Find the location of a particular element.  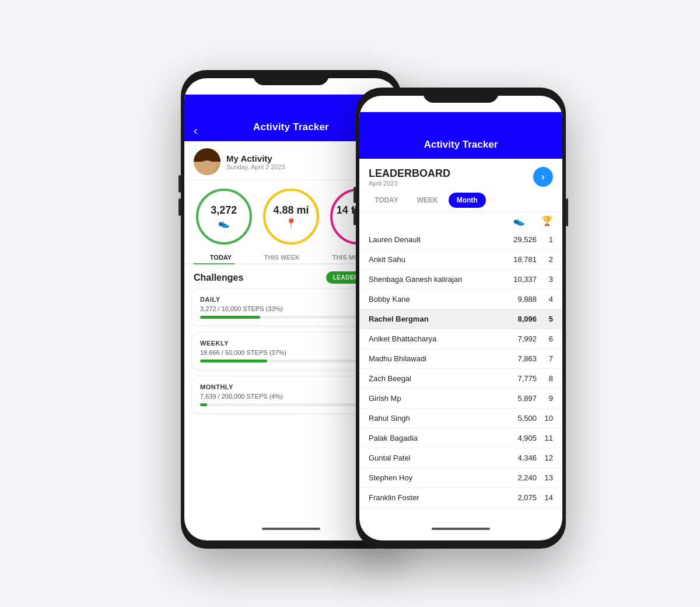

lb-rank-14: 14 is located at coordinates (545, 497).